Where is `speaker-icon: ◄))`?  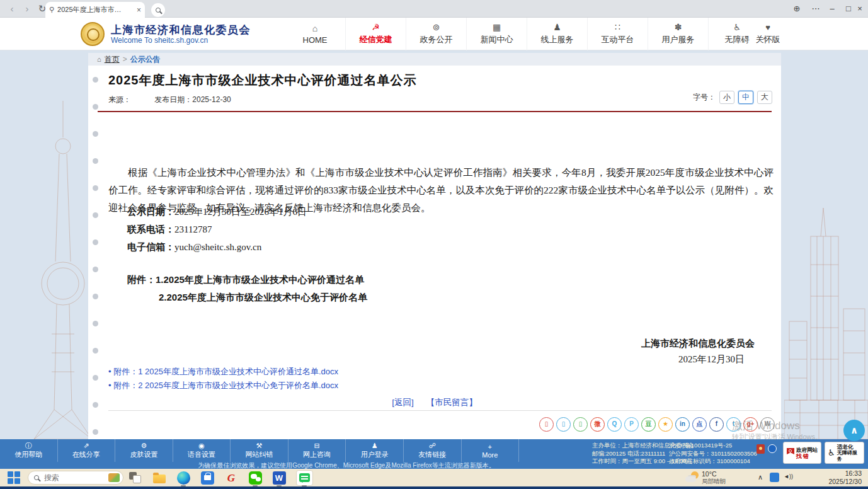 speaker-icon: ◄)) is located at coordinates (789, 476).